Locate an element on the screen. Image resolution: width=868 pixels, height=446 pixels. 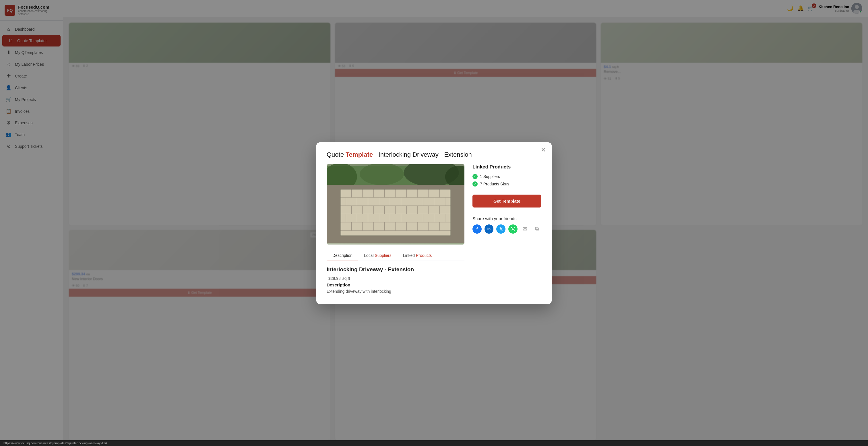
tab-local-suppliers: Local Suppliers is located at coordinates (378, 256).